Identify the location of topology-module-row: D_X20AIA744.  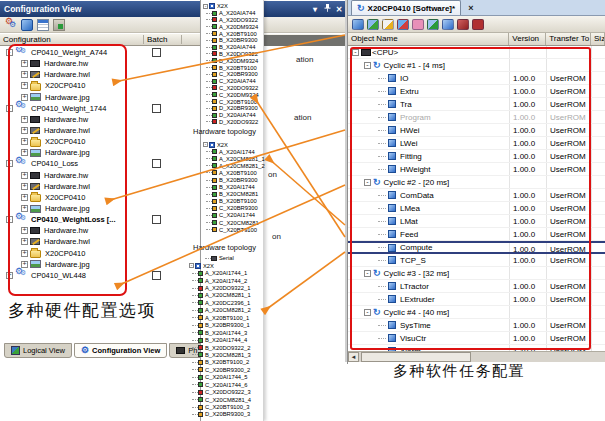
(238, 116).